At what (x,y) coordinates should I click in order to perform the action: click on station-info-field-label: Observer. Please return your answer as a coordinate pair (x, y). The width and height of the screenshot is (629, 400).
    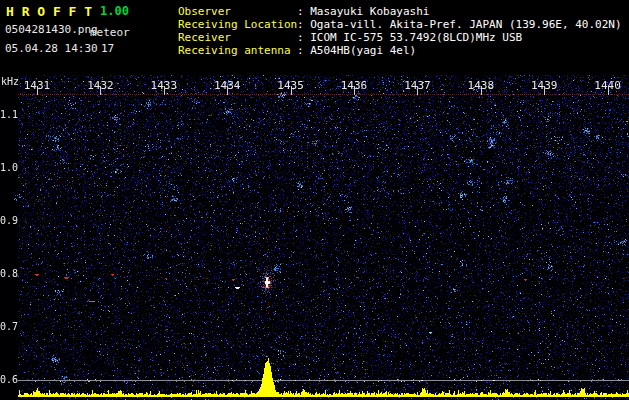
    Looking at the image, I should click on (238, 12).